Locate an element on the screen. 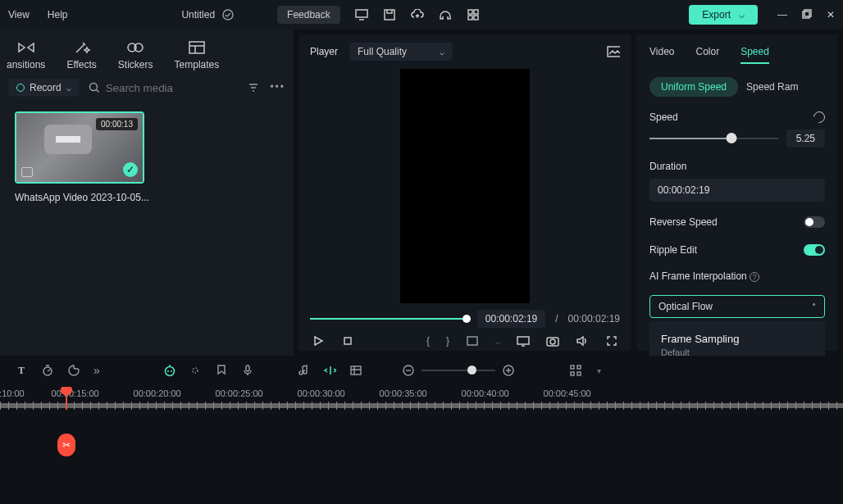 The width and height of the screenshot is (843, 504). duration-input: 00:00:02:19 is located at coordinates (737, 190).